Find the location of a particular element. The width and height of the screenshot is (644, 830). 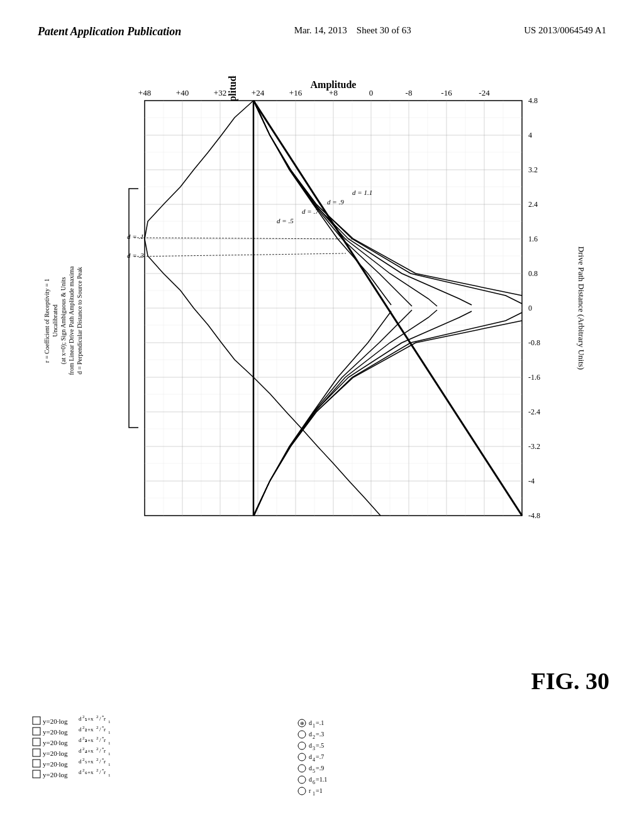

d-label-0.9: d = .9 is located at coordinates (336, 202).